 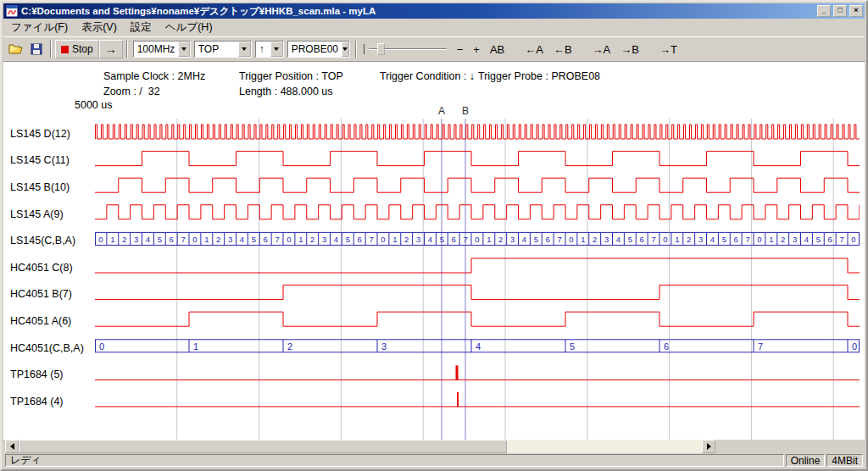 What do you see at coordinates (47, 321) in the screenshot?
I see `channel-label-hc4051-a: HC4051 A(6)` at bounding box center [47, 321].